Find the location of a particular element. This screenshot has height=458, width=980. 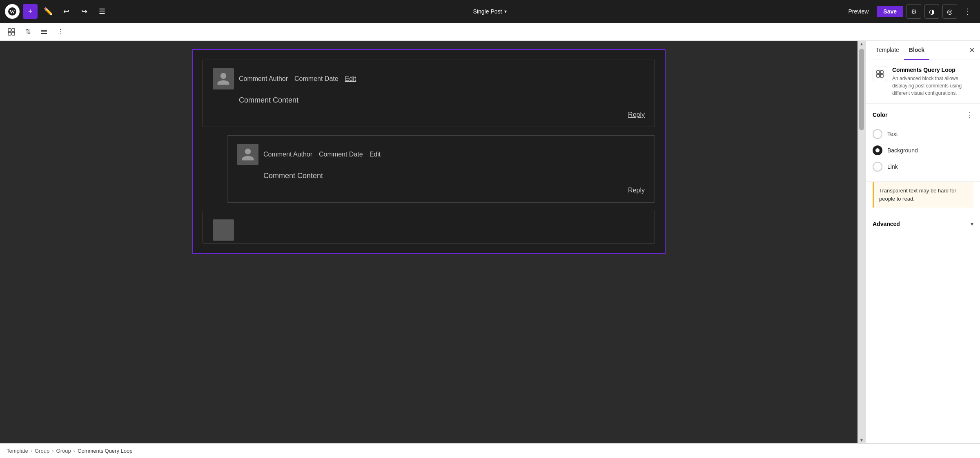

scroll-down-arrow: ▼ is located at coordinates (862, 440).